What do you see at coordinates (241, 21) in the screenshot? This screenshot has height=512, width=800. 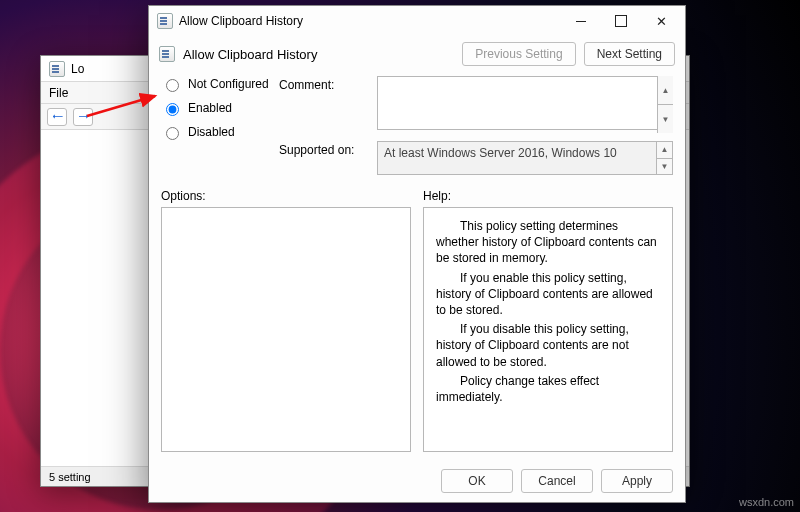 I see `dialog-window-title: Allow Clipboard History` at bounding box center [241, 21].